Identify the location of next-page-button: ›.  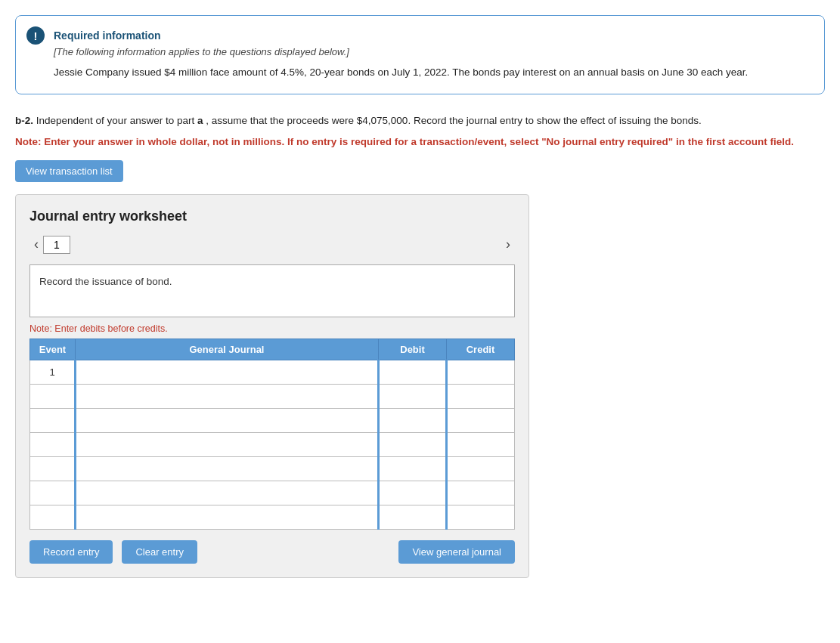
(508, 245).